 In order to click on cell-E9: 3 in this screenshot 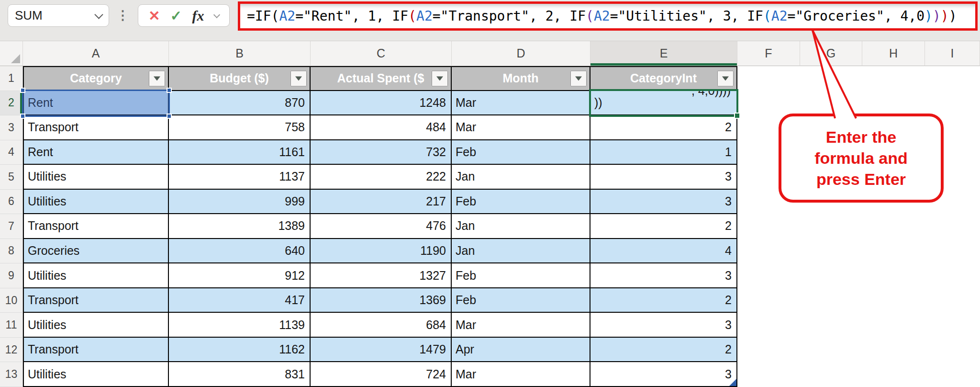, I will do `click(664, 276)`.